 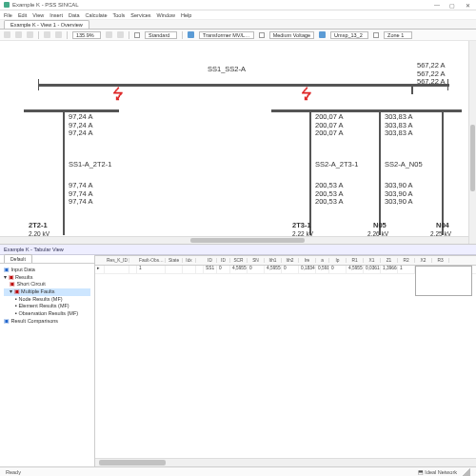 I want to click on menu-bar: File Edit View Insert Data Calculate Too…, so click(x=238, y=15).